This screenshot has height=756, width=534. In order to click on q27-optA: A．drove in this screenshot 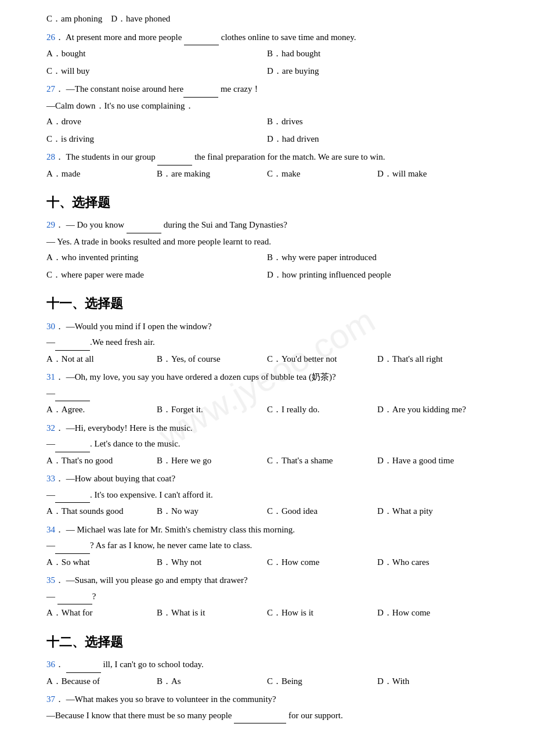, I will do `click(157, 122)`.